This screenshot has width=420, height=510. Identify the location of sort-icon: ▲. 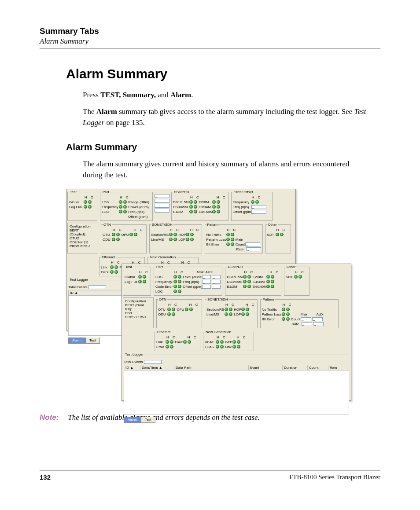
(76, 293).